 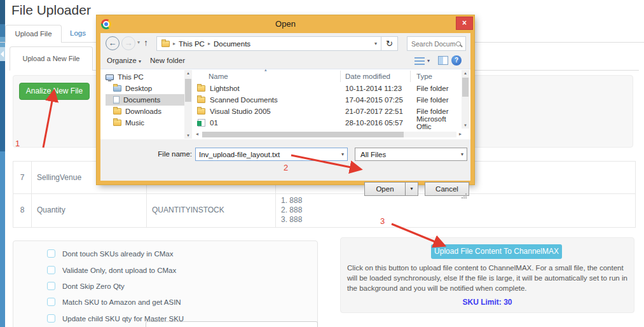 I want to click on help-icon: ?, so click(x=456, y=60).